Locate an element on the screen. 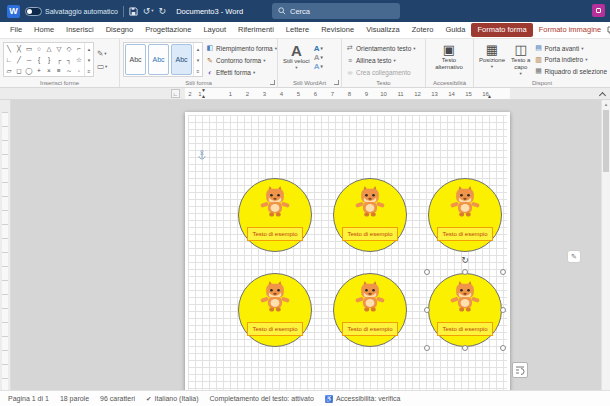 This screenshot has width=610, height=406. selection-pane-button: ▦ Riquadro di selezione is located at coordinates (570, 71).